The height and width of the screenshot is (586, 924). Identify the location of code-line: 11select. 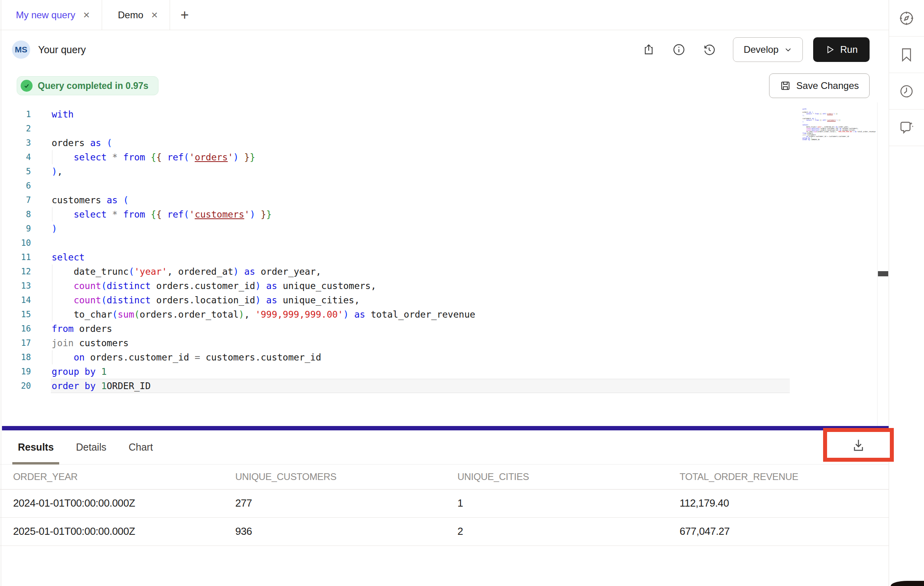
(439, 257).